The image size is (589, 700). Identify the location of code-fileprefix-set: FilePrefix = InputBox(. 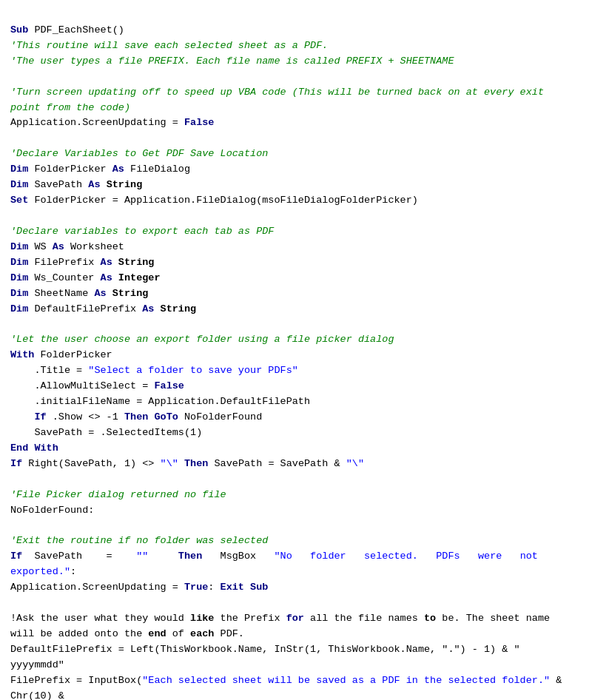
(76, 681).